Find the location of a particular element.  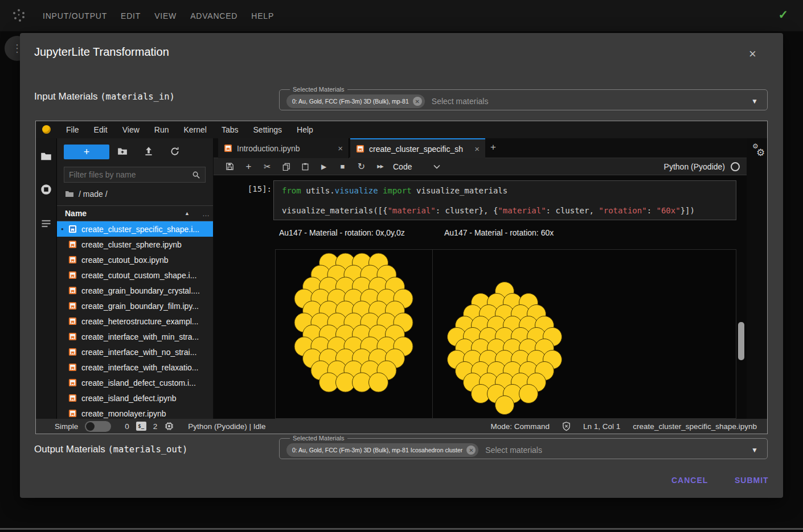

kernel-chip-icon is located at coordinates (169, 426).